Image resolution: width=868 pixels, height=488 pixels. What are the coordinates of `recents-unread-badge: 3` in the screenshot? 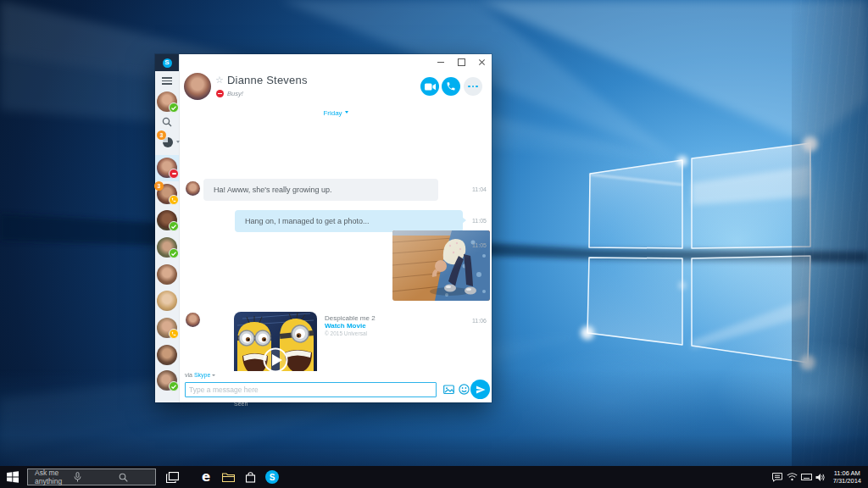 It's located at (161, 136).